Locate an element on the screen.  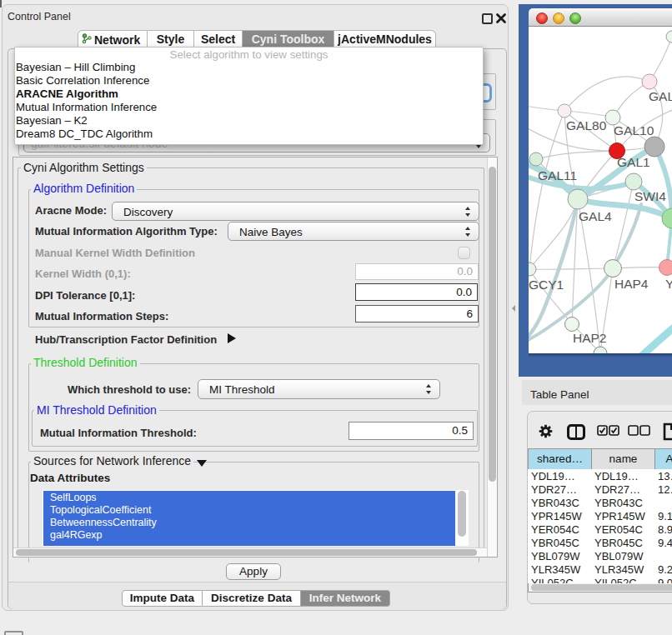
svg-text: GAL10 is located at coordinates (634, 130).